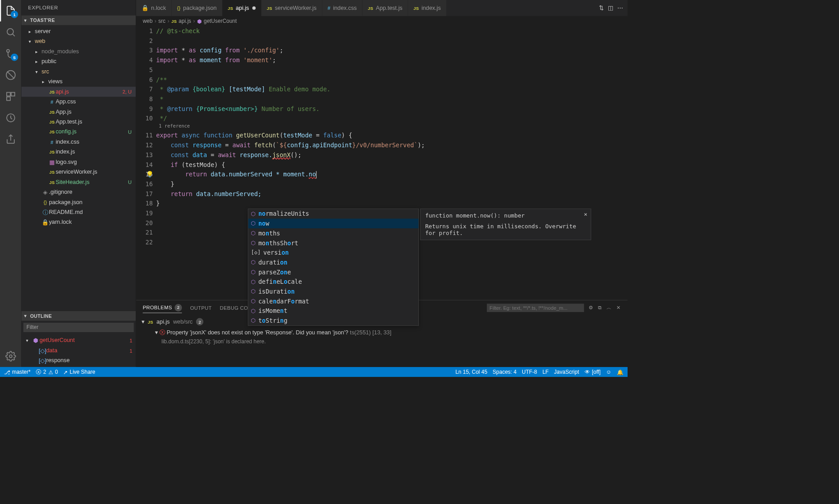 This screenshot has width=839, height=504. What do you see at coordinates (79, 350) in the screenshot?
I see `outline-data: [◇]data1` at bounding box center [79, 350].